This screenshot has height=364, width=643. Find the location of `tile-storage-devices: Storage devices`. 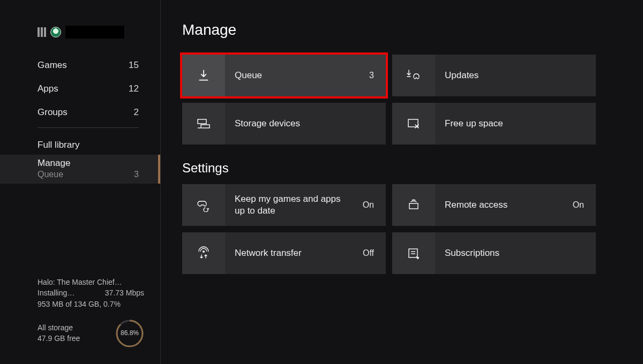

tile-storage-devices: Storage devices is located at coordinates (284, 124).